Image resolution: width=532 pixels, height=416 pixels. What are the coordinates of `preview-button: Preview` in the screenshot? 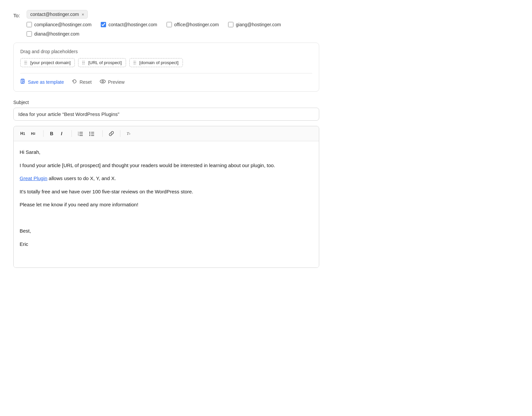 It's located at (112, 82).